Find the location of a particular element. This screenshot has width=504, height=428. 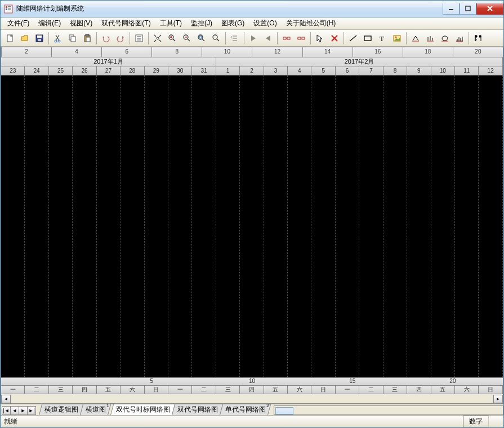

month-cell: 2017年1月 is located at coordinates (109, 62).